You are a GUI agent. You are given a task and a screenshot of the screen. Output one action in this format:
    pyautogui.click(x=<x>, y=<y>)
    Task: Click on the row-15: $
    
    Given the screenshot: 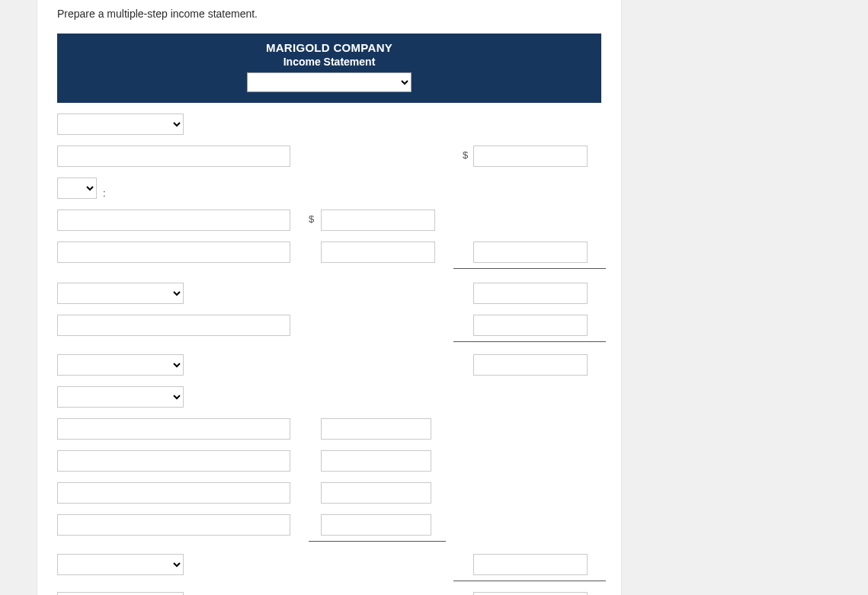 What is the action you would take?
    pyautogui.click(x=329, y=593)
    